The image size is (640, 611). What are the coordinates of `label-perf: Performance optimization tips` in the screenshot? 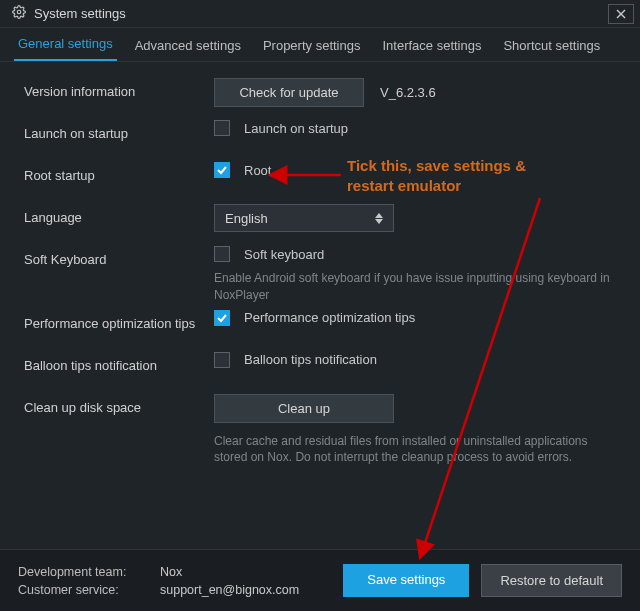 It's located at (119, 320).